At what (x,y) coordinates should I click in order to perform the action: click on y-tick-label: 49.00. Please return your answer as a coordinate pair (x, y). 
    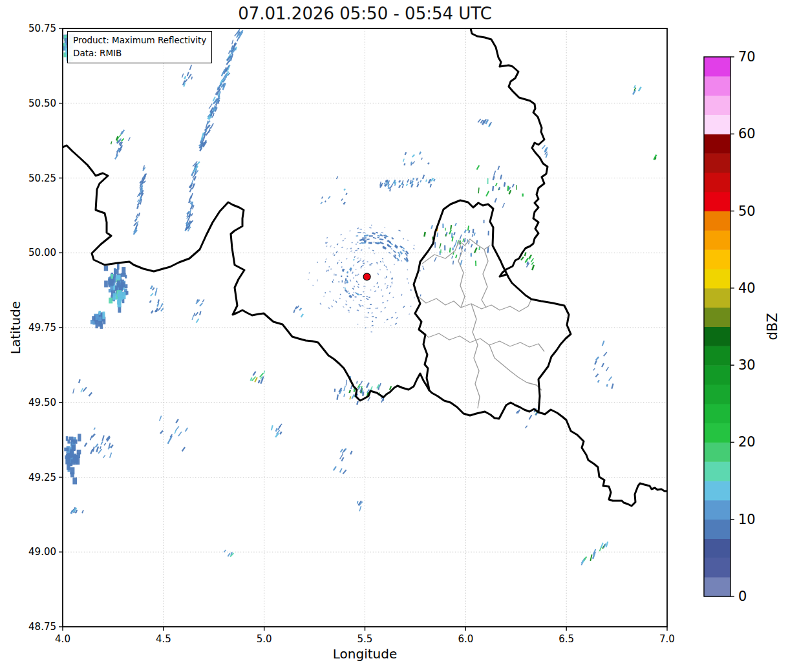
    Looking at the image, I should click on (43, 552).